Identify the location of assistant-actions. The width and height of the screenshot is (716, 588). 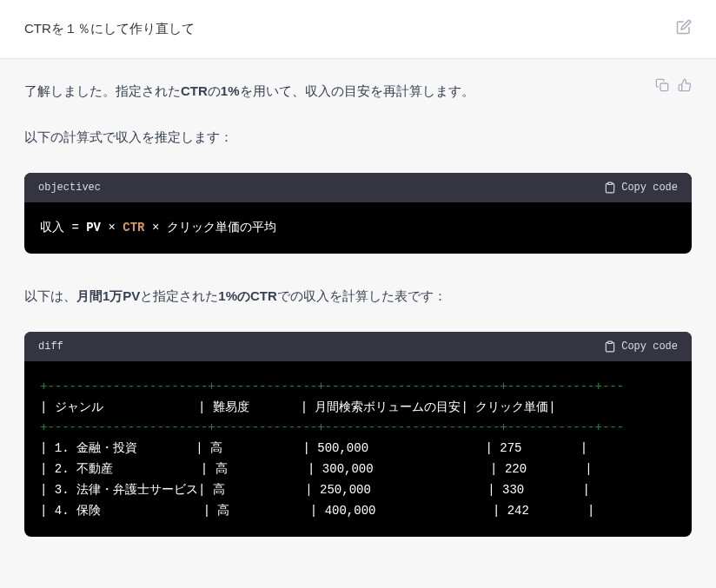
(673, 87).